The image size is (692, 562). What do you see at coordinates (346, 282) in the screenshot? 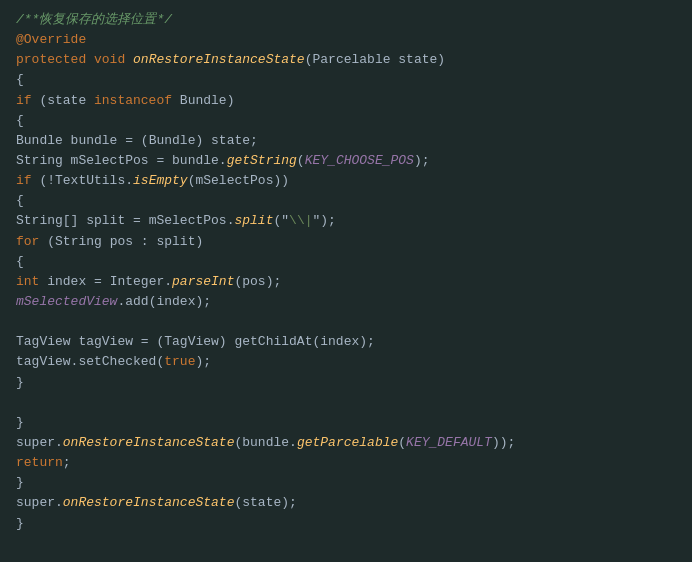
I see `code-line: int index = Integer.parseInt(pos);` at bounding box center [346, 282].